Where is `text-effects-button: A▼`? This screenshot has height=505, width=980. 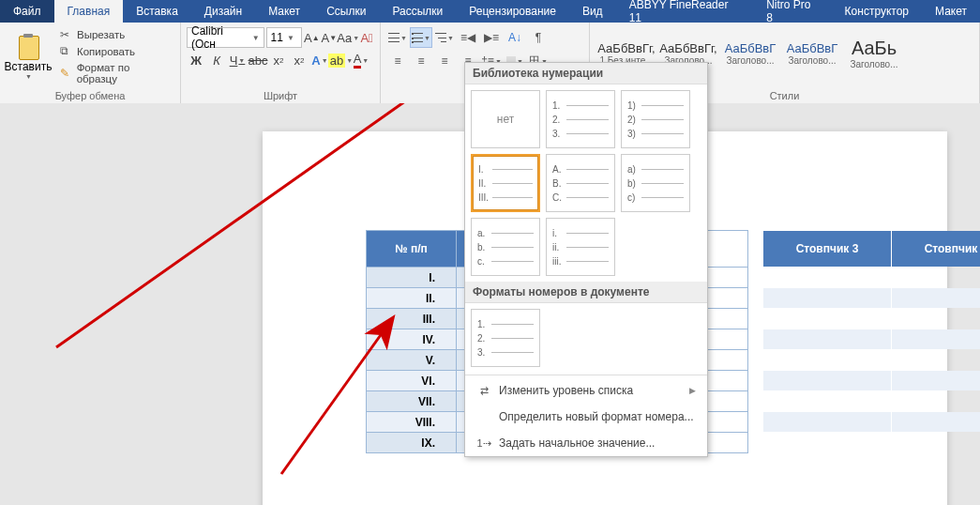
text-effects-button: A▼ is located at coordinates (320, 60).